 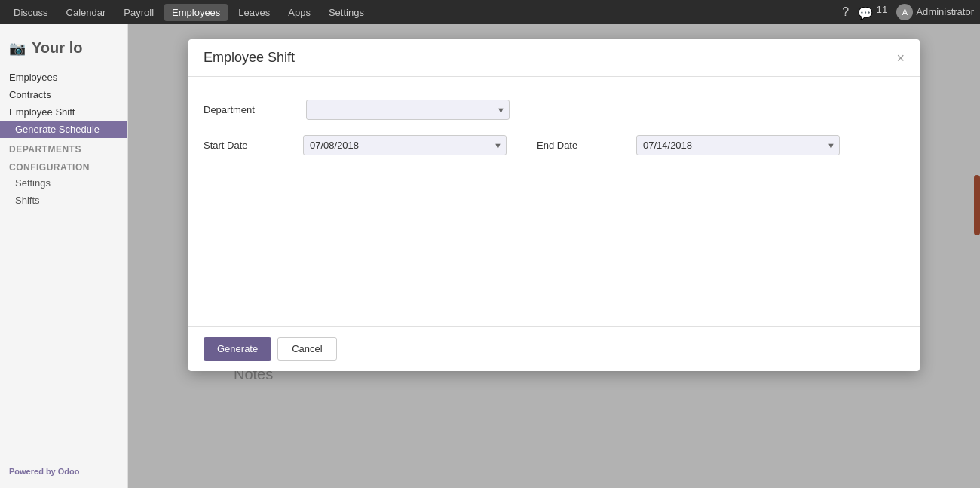 What do you see at coordinates (249, 110) in the screenshot?
I see `department-label: Department` at bounding box center [249, 110].